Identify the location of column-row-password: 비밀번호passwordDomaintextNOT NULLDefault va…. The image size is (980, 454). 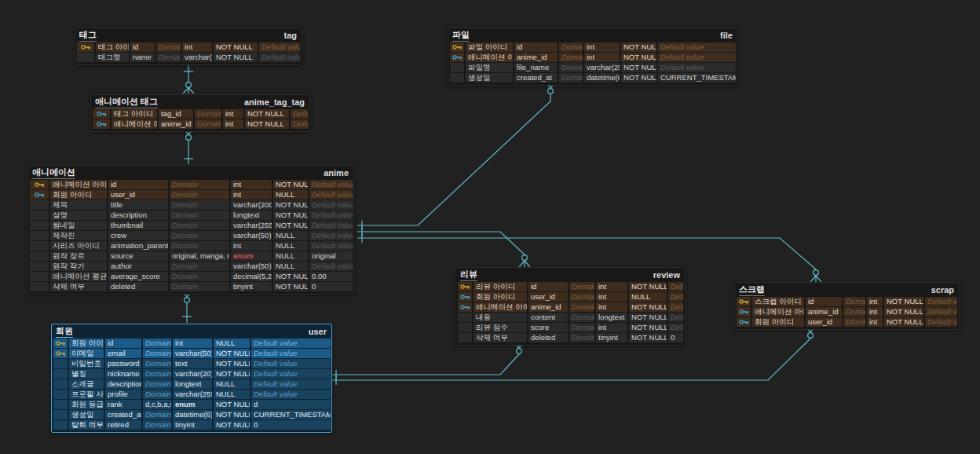
(192, 364).